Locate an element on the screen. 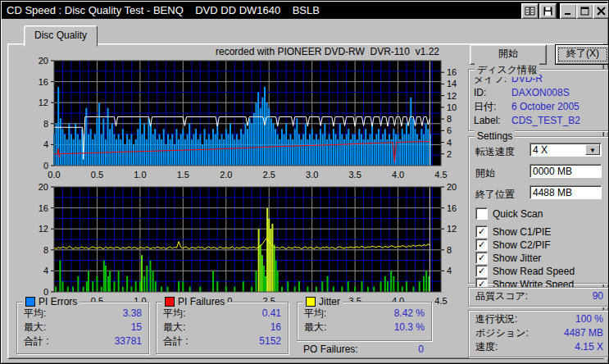 This screenshot has width=609, height=364. speed-readout-value: 4.15 X is located at coordinates (589, 348).